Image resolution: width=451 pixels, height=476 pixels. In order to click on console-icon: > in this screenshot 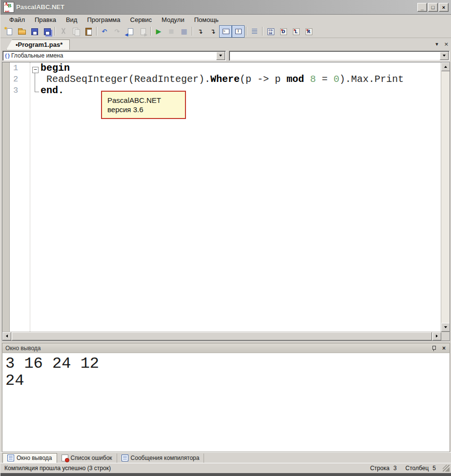, I will do `click(226, 31)`.